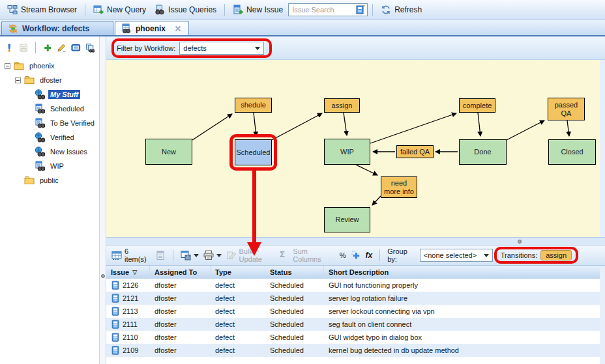 The width and height of the screenshot is (605, 364). Describe the element at coordinates (166, 337) in the screenshot. I see `assigned-to: dfoster` at that location.